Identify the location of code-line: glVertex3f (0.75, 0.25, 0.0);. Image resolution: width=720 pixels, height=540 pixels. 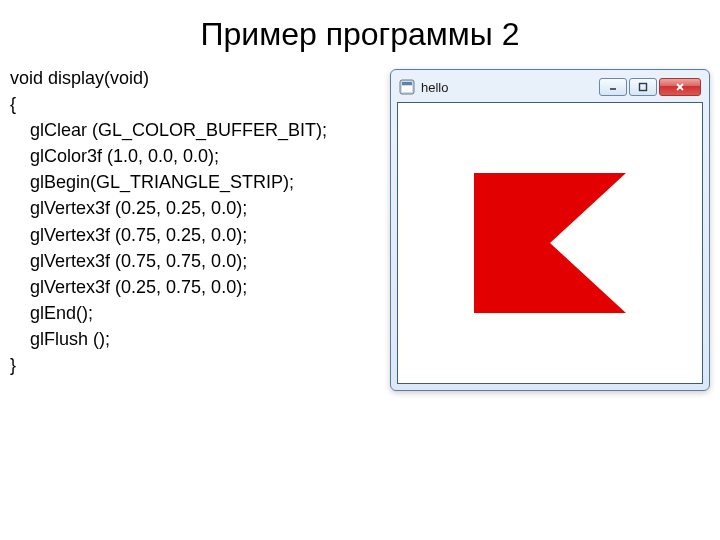
(128, 235).